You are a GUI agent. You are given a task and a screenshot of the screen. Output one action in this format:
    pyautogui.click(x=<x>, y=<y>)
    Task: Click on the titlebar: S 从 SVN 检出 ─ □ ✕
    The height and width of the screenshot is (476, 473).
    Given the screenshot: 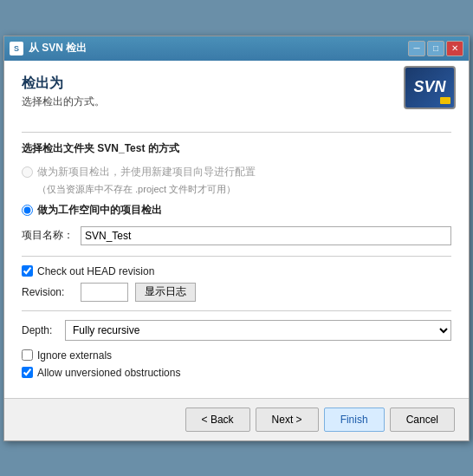 What is the action you would take?
    pyautogui.click(x=236, y=49)
    